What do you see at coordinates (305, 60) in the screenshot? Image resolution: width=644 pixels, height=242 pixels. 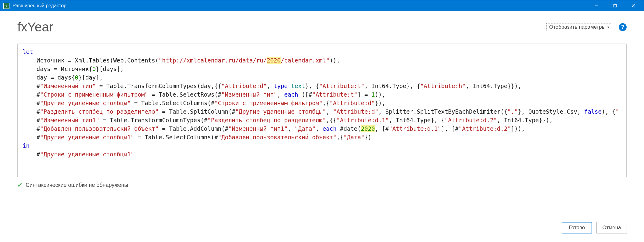 I see `code-str: /calendar.xml"` at bounding box center [305, 60].